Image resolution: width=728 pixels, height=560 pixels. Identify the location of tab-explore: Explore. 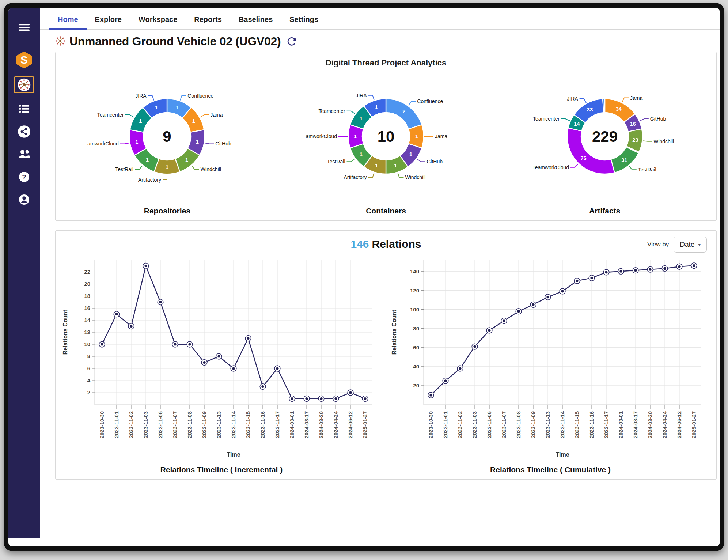
(108, 20).